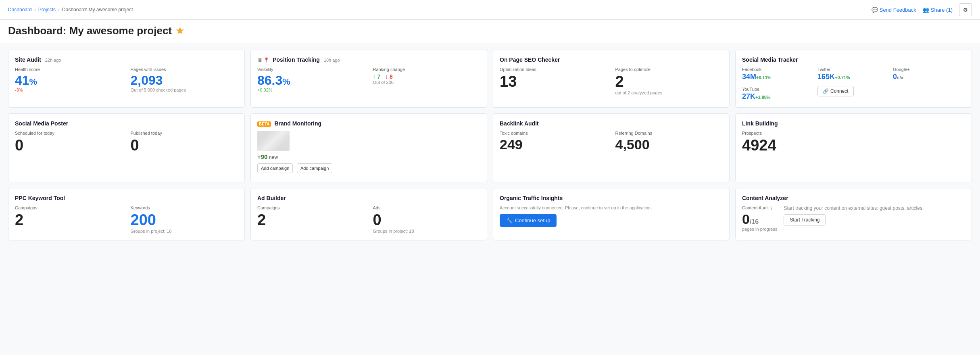 Image resolution: width=980 pixels, height=355 pixels. Describe the element at coordinates (528, 220) in the screenshot. I see `continue-setup-button: 🔧 Continue setup` at that location.